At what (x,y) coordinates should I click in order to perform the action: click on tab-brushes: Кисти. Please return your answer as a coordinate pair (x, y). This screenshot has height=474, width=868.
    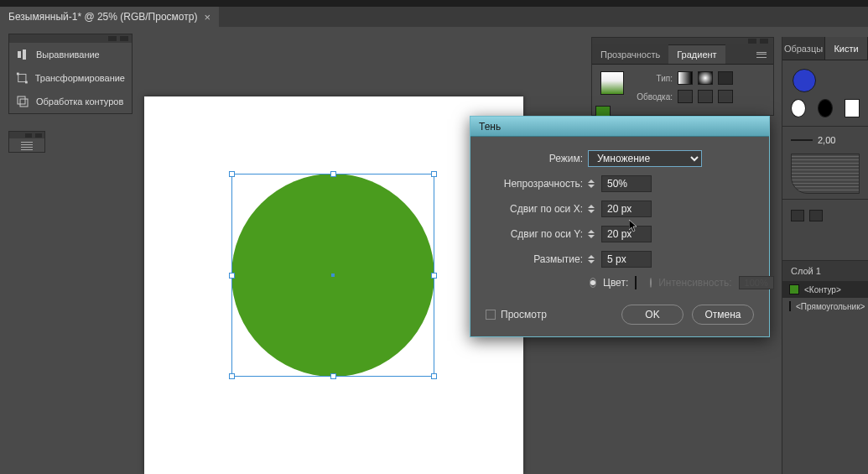
    Looking at the image, I should click on (847, 49).